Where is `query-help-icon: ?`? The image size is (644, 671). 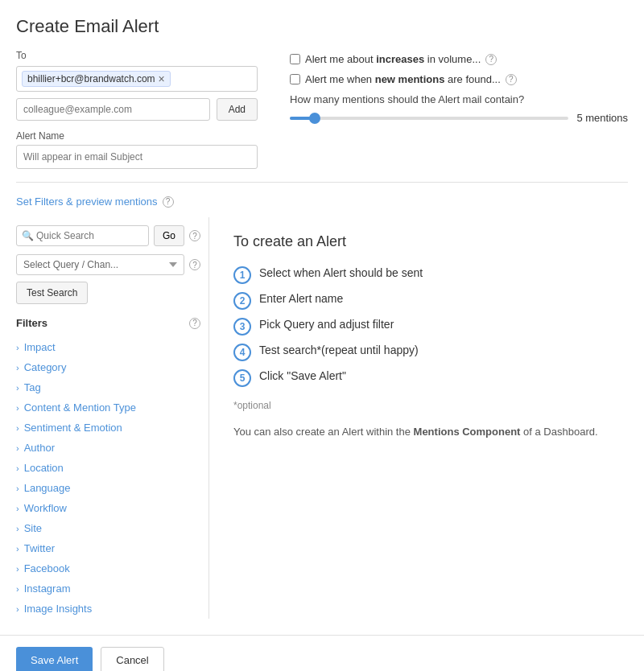
query-help-icon: ? is located at coordinates (195, 265).